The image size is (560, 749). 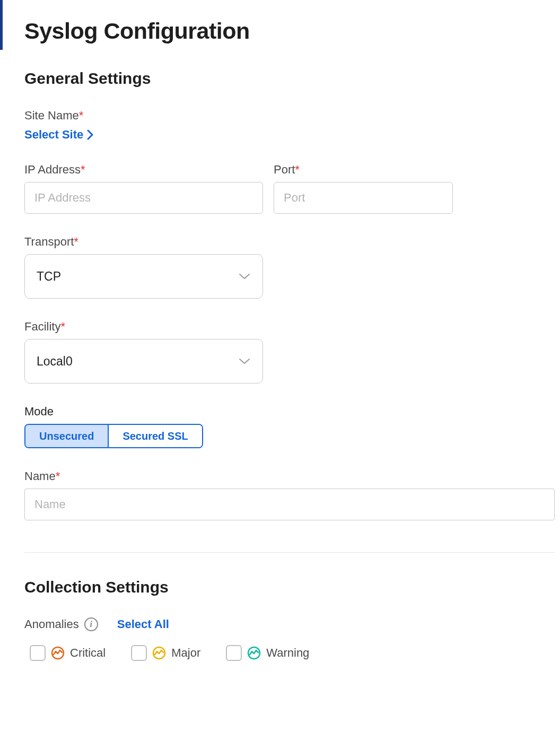 What do you see at coordinates (90, 135) in the screenshot?
I see `chevron-right-icon` at bounding box center [90, 135].